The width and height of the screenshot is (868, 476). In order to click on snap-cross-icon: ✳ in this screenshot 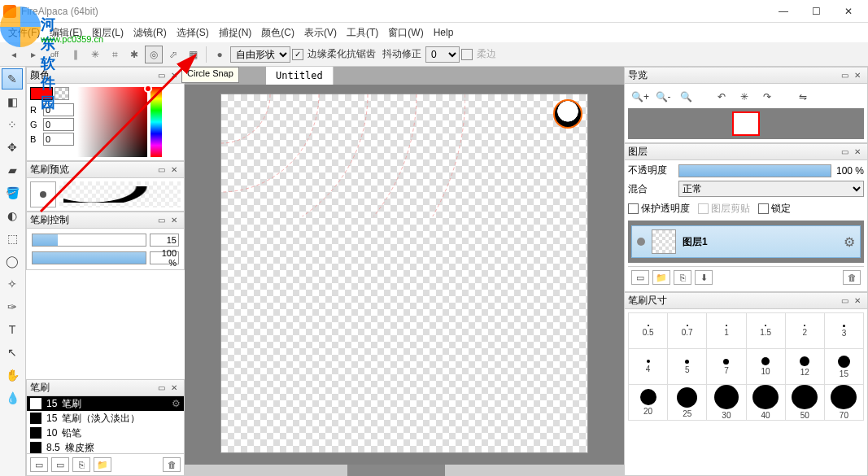, I will do `click(95, 55)`.